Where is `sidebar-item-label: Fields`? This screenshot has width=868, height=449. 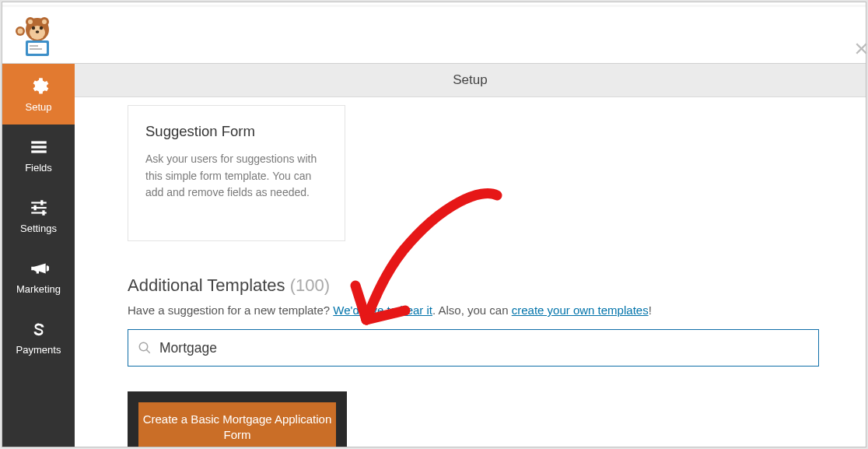 sidebar-item-label: Fields is located at coordinates (39, 168).